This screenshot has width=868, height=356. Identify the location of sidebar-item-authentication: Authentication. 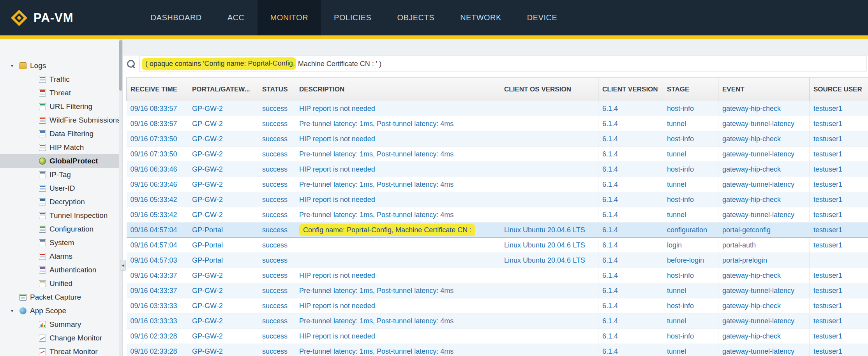
(61, 270).